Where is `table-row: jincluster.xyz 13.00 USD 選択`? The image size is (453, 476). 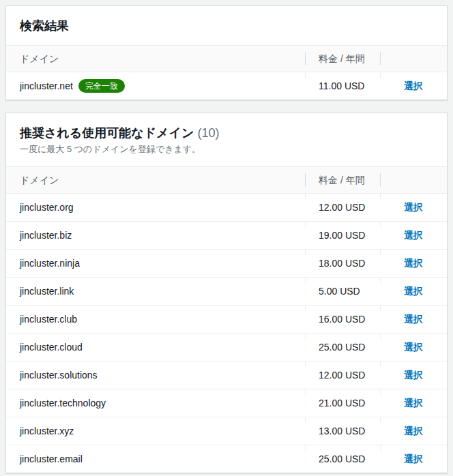 table-row: jincluster.xyz 13.00 USD 選択 is located at coordinates (227, 431).